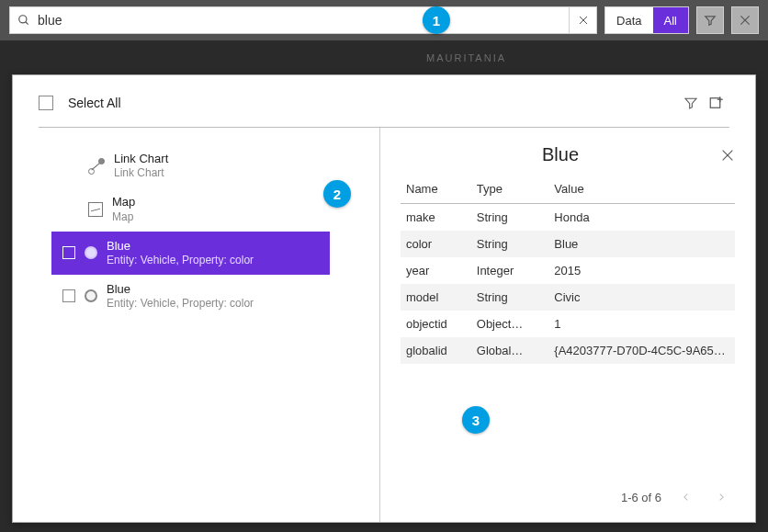 The height and width of the screenshot is (532, 768). I want to click on details-title: Blue, so click(560, 154).